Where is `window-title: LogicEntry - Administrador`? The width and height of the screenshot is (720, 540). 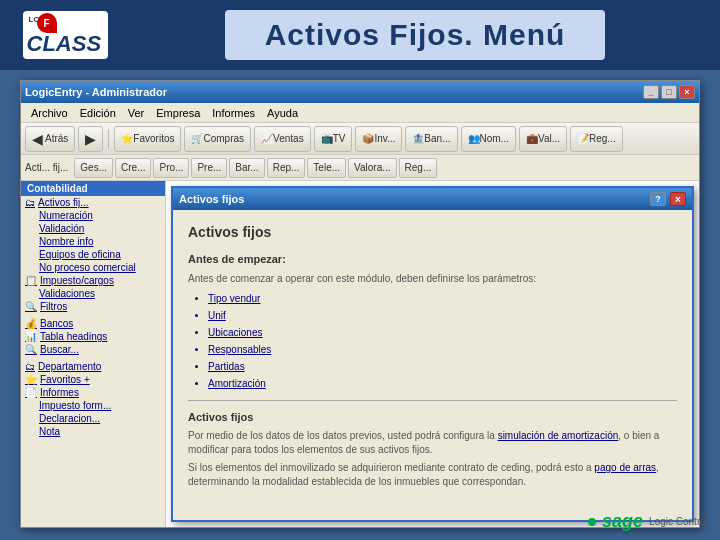 window-title: LogicEntry - Administrador is located at coordinates (96, 92).